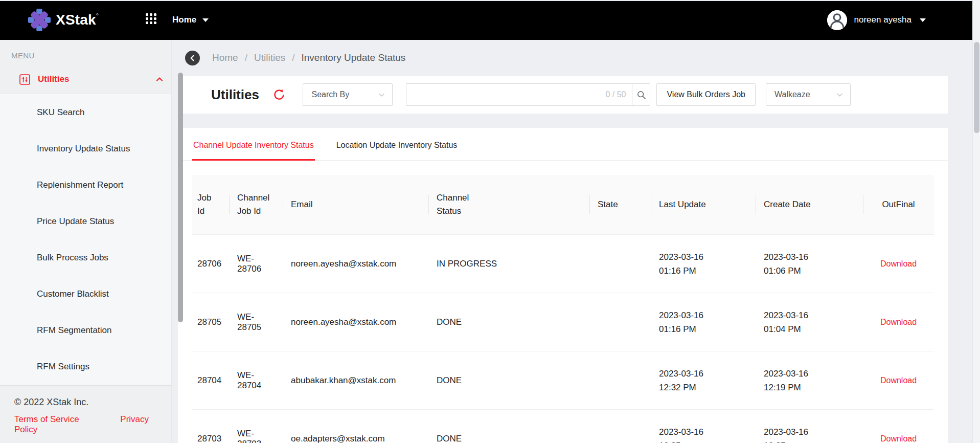  Describe the element at coordinates (86, 414) in the screenshot. I see `sidebar-footer: © 2022 XStak Inc. Terms of Service Priva…` at that location.